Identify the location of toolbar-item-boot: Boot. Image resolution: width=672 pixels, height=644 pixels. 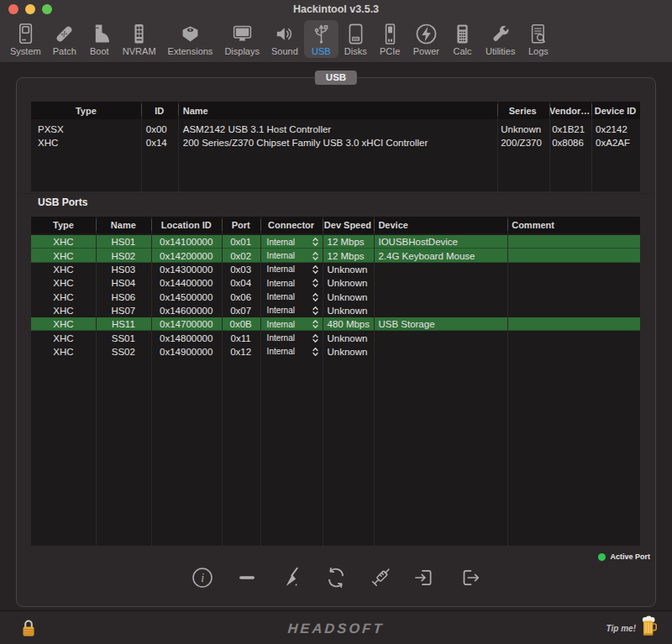
(99, 39).